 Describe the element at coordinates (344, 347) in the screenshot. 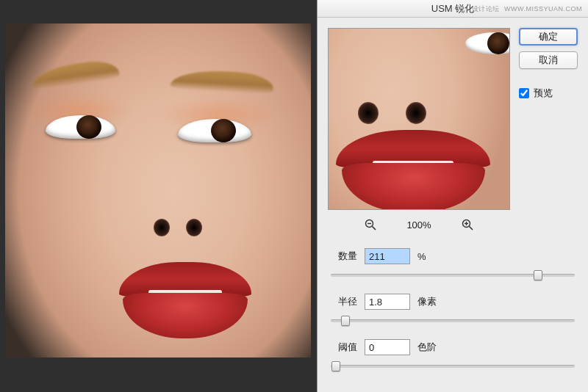

I see `threshold-label: 阈值` at that location.